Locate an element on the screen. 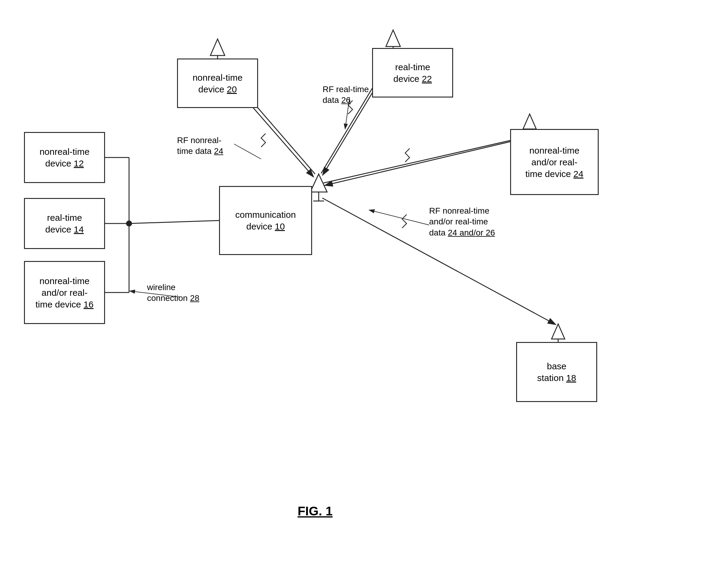 Image resolution: width=716 pixels, height=588 pixels. real-time-14-box: real-timedevice 14 is located at coordinates (64, 224).